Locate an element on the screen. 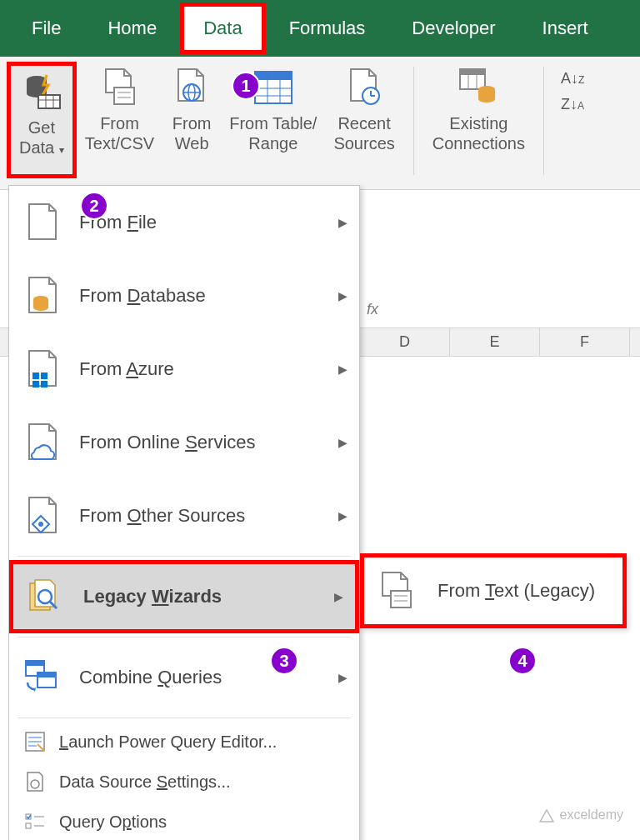 The width and height of the screenshot is (640, 840). tab-developer: Developer is located at coordinates (453, 28).